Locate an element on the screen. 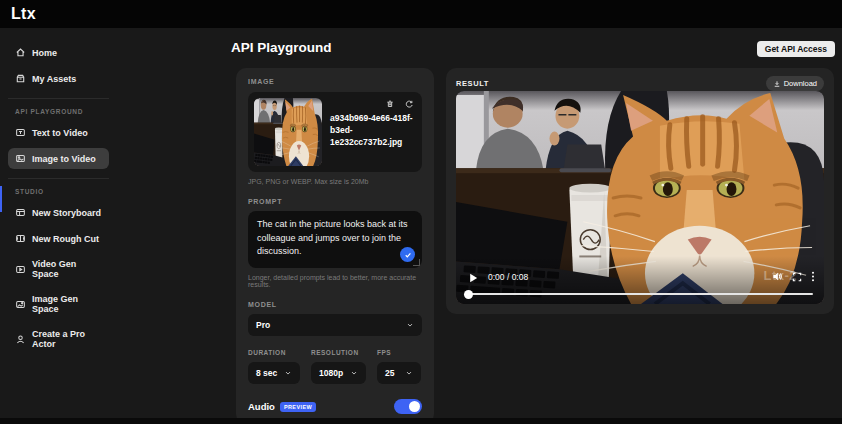 The height and width of the screenshot is (424, 842). sidebar-item-label: Create a Pro Actor is located at coordinates (67, 339).